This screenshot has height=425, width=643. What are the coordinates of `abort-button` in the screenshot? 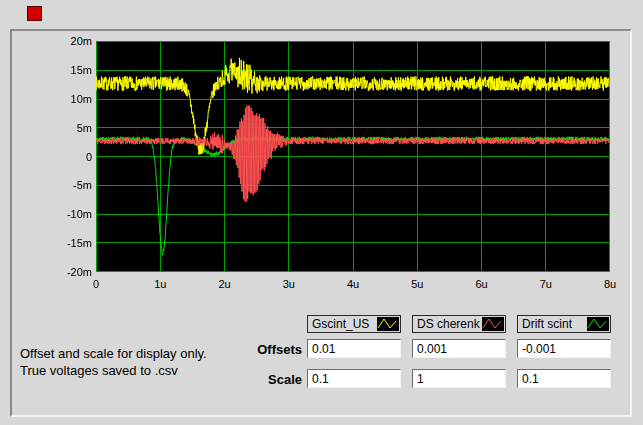 It's located at (34, 14).